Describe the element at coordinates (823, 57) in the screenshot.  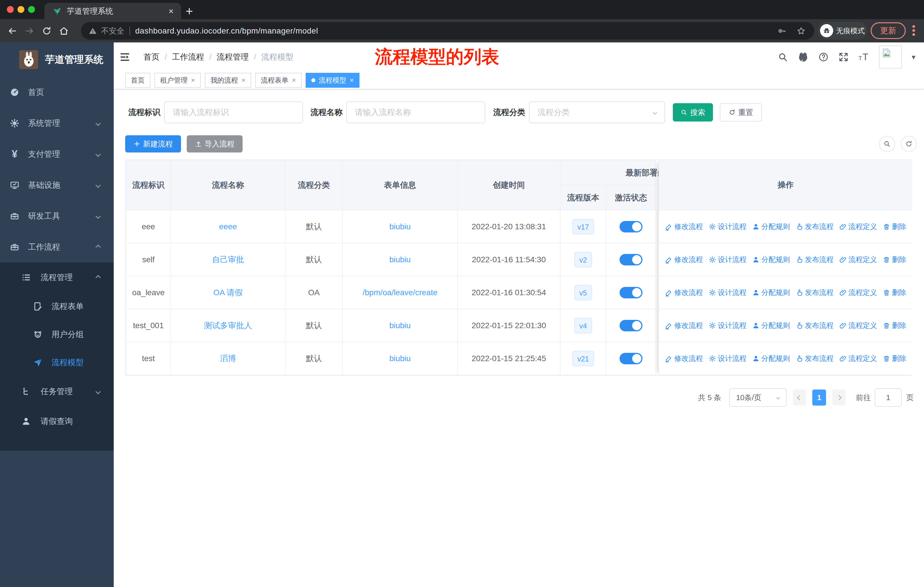
I see `help-icon` at that location.